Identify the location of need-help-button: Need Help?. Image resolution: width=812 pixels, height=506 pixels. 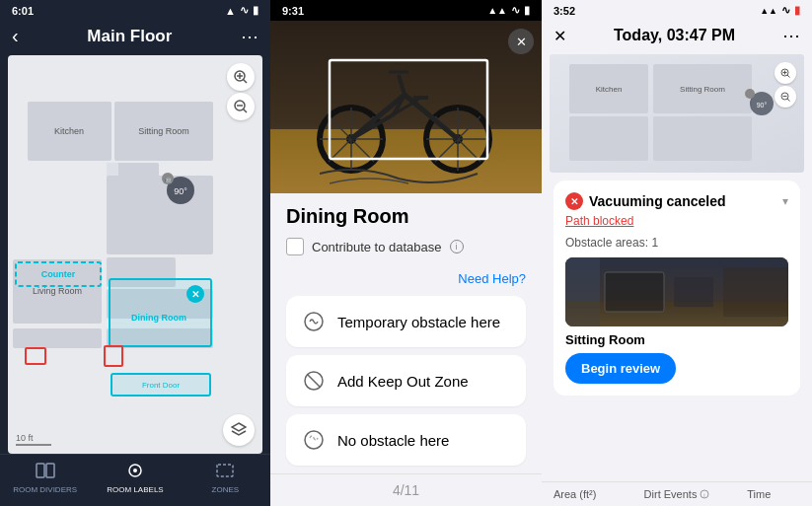
(406, 278).